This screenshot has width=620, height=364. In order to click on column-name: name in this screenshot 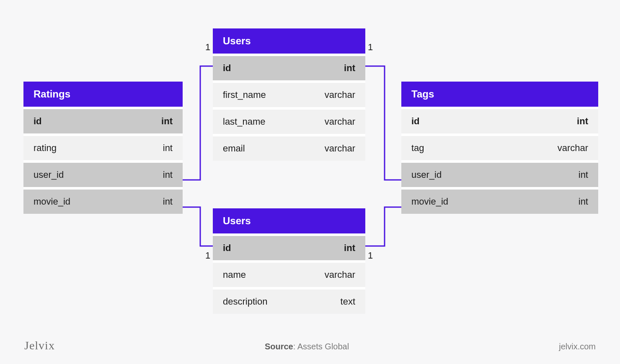, I will do `click(235, 275)`.